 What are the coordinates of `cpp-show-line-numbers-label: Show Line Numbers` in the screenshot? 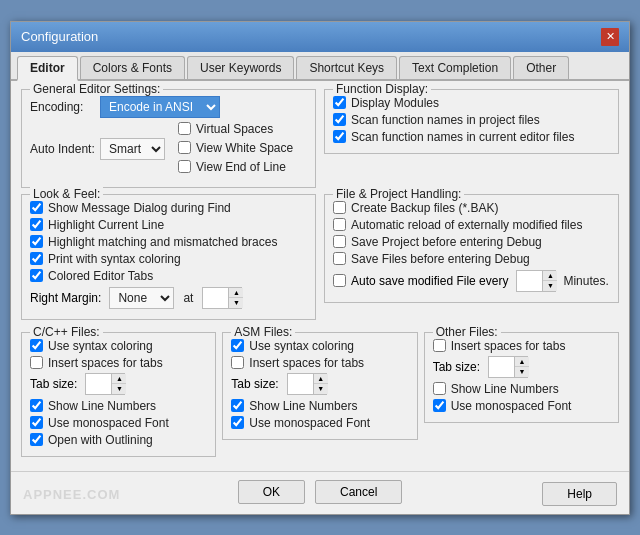 It's located at (102, 406).